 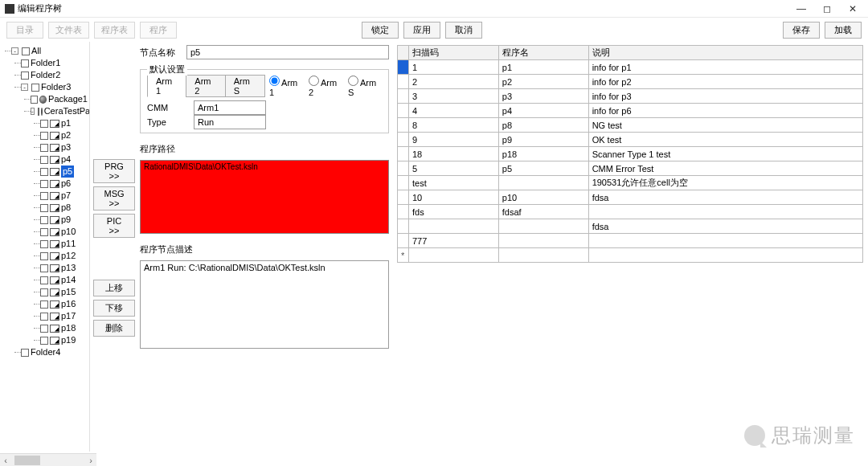 What do you see at coordinates (630, 111) in the screenshot?
I see `table-row: 4p4info for p6` at bounding box center [630, 111].